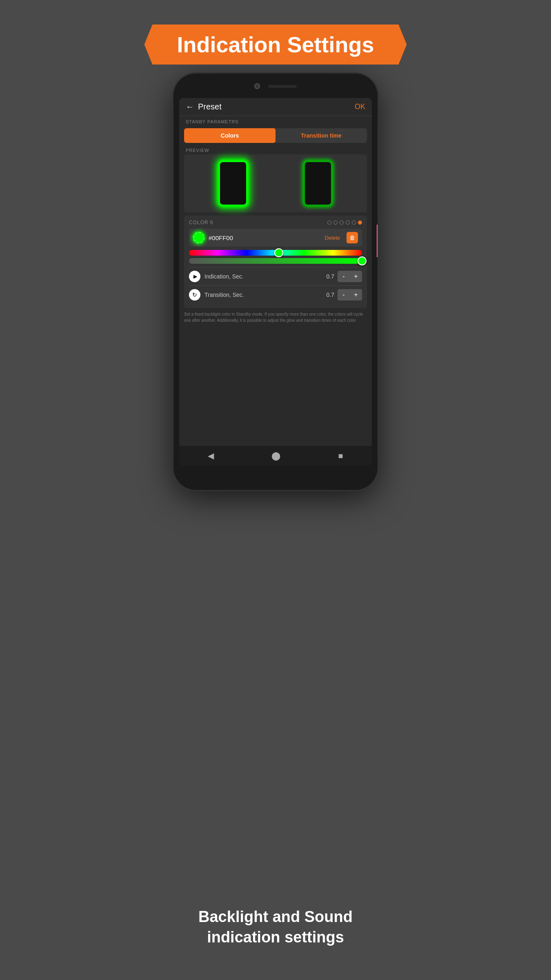  I want to click on screen-title: Preset, so click(210, 107).